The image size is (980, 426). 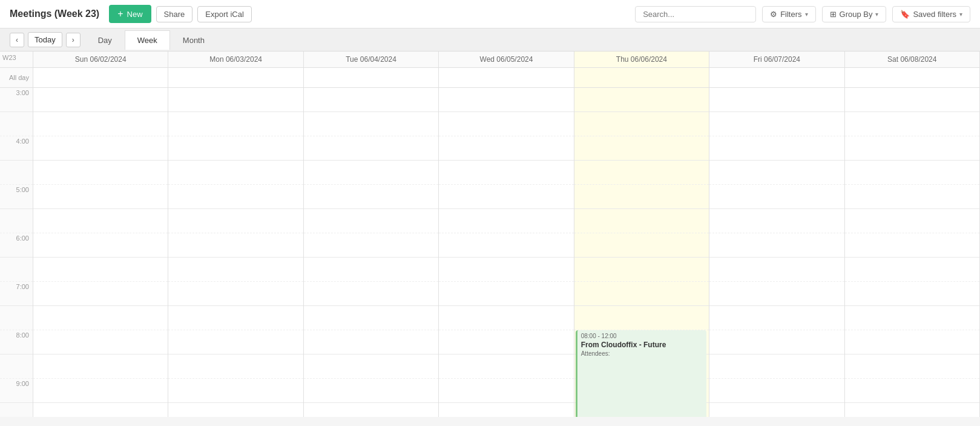 I want to click on group-icon: ⊞, so click(x=833, y=15).